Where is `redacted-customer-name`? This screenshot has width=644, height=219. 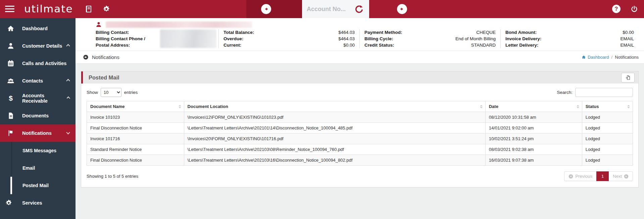
redacted-customer-name is located at coordinates (179, 25).